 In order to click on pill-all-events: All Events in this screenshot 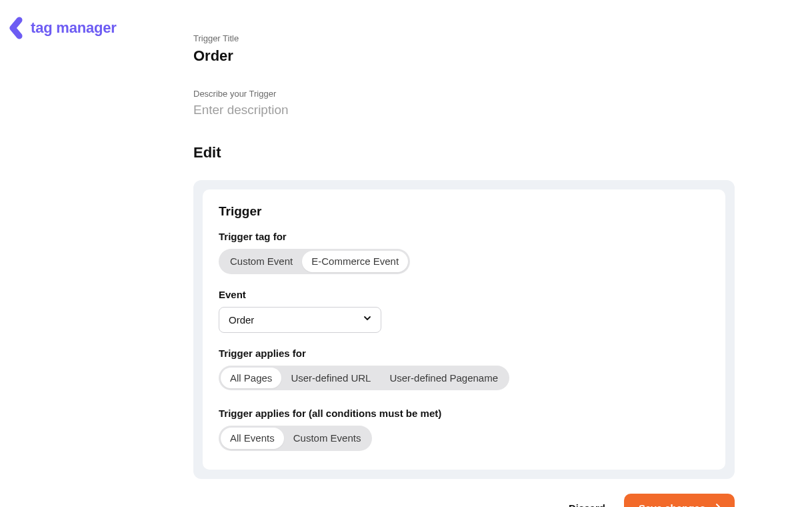, I will do `click(252, 438)`.